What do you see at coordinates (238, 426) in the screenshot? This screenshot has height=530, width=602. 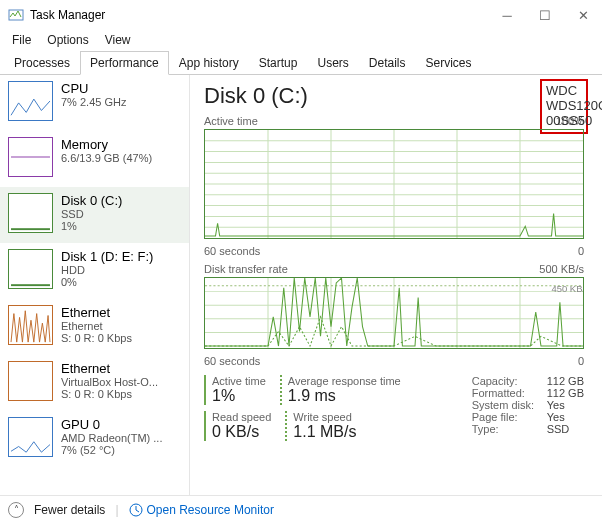 I see `stat-read-speed: Read speed 0 KB/s` at bounding box center [238, 426].